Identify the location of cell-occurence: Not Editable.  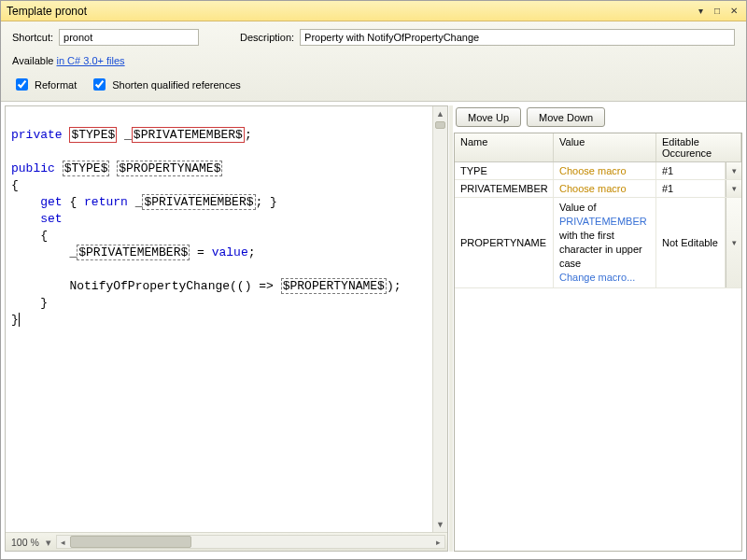
(691, 243).